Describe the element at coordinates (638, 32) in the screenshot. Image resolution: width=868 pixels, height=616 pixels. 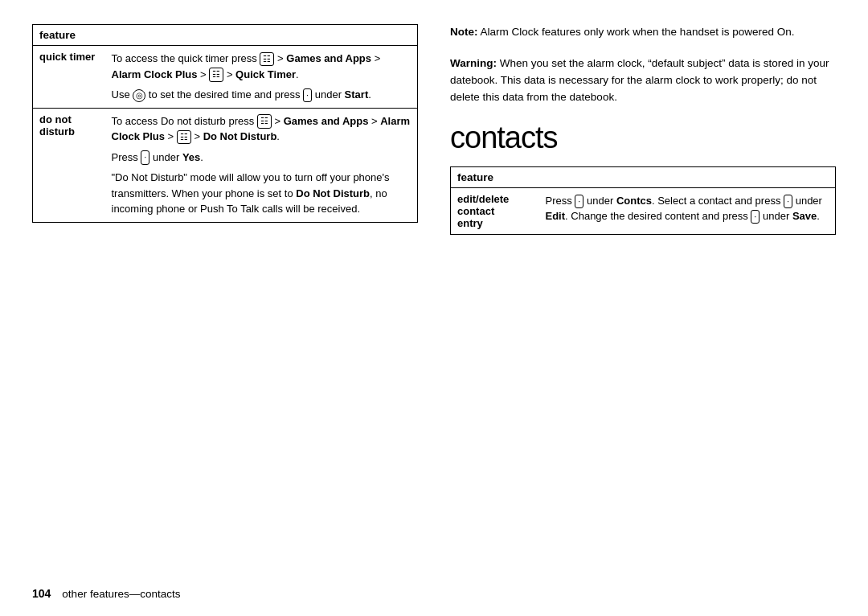
I see `note-text: Alarm Clock features only work when the …` at that location.